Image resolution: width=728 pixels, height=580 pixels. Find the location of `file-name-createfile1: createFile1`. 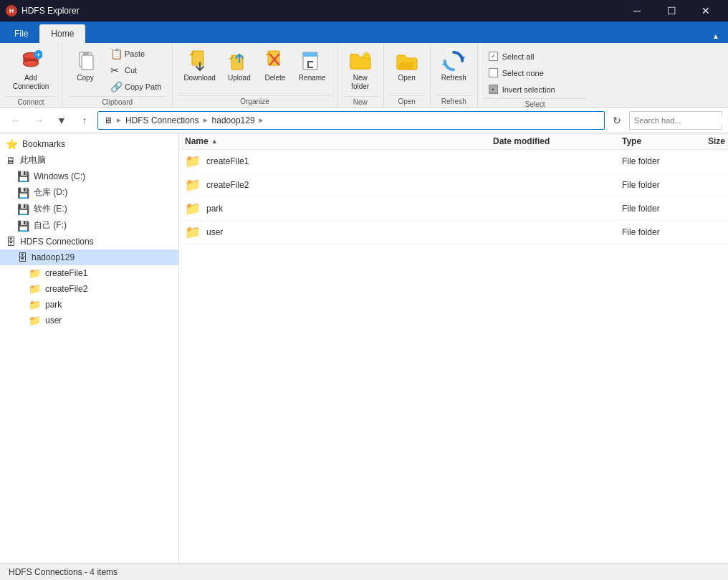

file-name-createfile1: createFile1 is located at coordinates (228, 161).